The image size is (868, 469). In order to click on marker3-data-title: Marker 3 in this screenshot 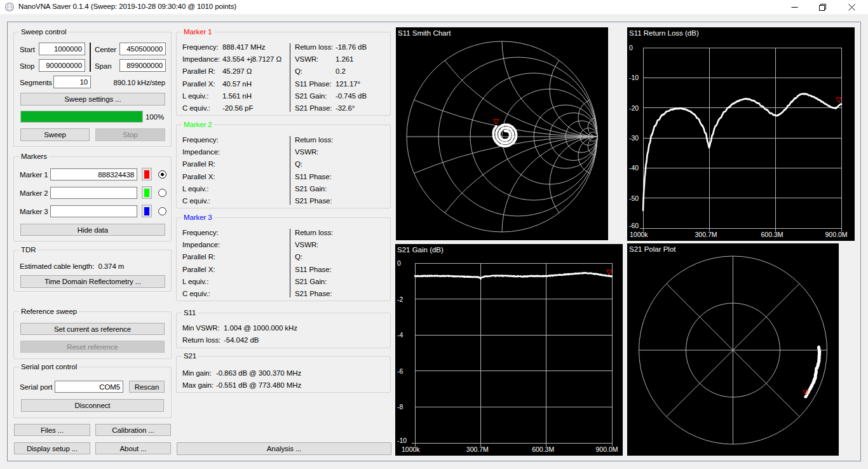, I will do `click(198, 217)`.